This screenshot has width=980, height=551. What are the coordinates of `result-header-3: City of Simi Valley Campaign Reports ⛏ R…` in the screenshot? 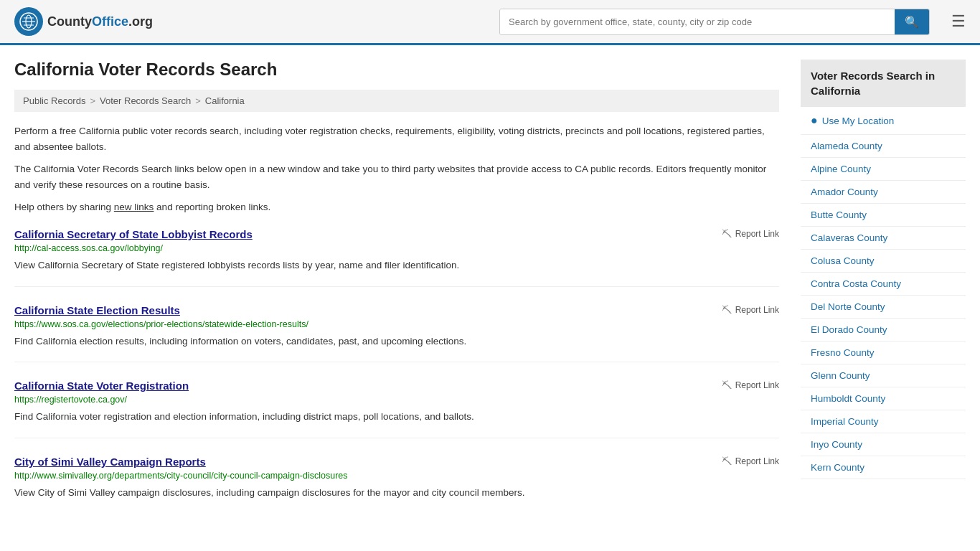 It's located at (397, 462).